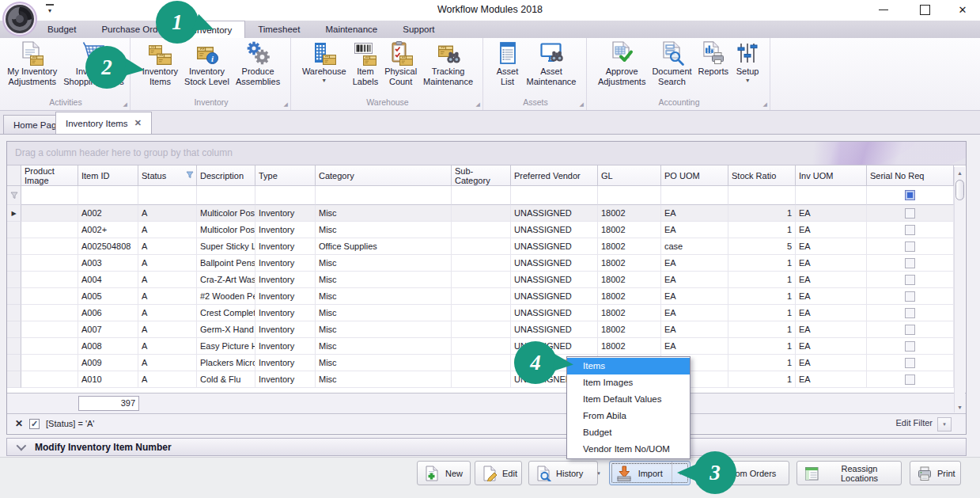 This screenshot has height=498, width=980. What do you see at coordinates (554, 296) in the screenshot?
I see `cell-preferred_vendor: UNASSIGNED` at bounding box center [554, 296].